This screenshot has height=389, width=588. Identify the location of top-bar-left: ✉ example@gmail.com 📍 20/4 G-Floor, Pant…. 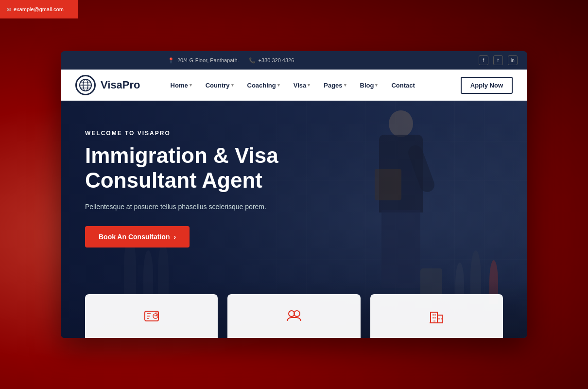
(275, 60).